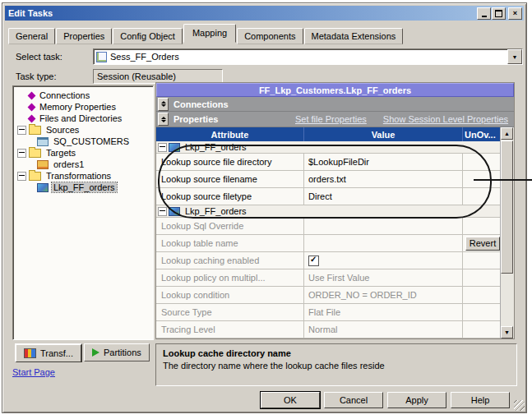 The width and height of the screenshot is (532, 419). What do you see at coordinates (210, 33) in the screenshot?
I see `tab-mapping: Mapping` at bounding box center [210, 33].